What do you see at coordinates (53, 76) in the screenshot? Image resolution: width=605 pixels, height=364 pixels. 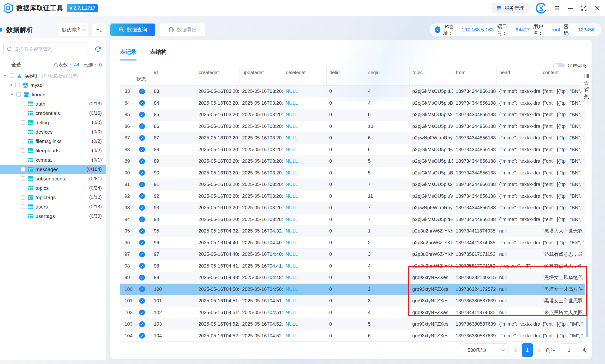 I see `tree-node-instance: 实例1 （E:\狂热粉丝\狂热粉...）` at bounding box center [53, 76].